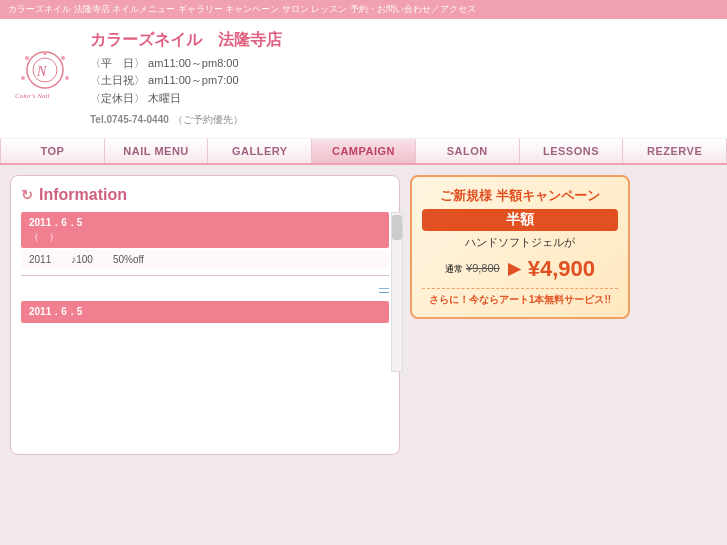 The image size is (727, 545). Describe the element at coordinates (572, 151) in the screenshot. I see `nav-lessons: LESSONS` at that location.